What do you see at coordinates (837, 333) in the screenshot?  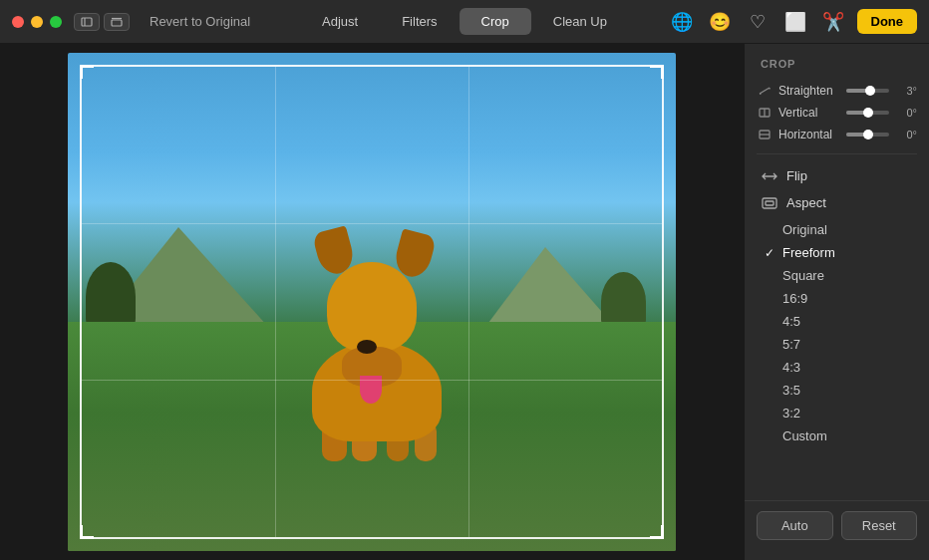 I see `aspect-list: Original ✓ Freeform Square 16:9 4:5 5:7 …` at bounding box center [837, 333].